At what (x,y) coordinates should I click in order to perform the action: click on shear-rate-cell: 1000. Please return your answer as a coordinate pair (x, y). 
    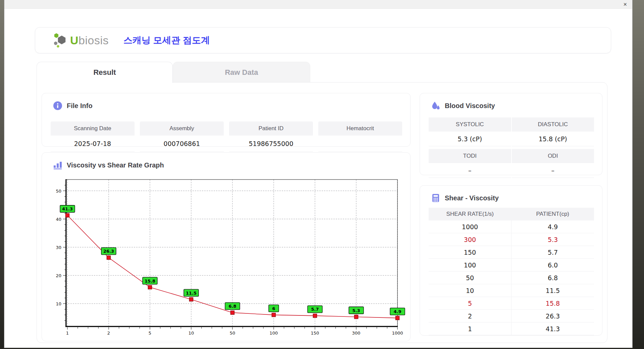
    Looking at the image, I should click on (470, 227).